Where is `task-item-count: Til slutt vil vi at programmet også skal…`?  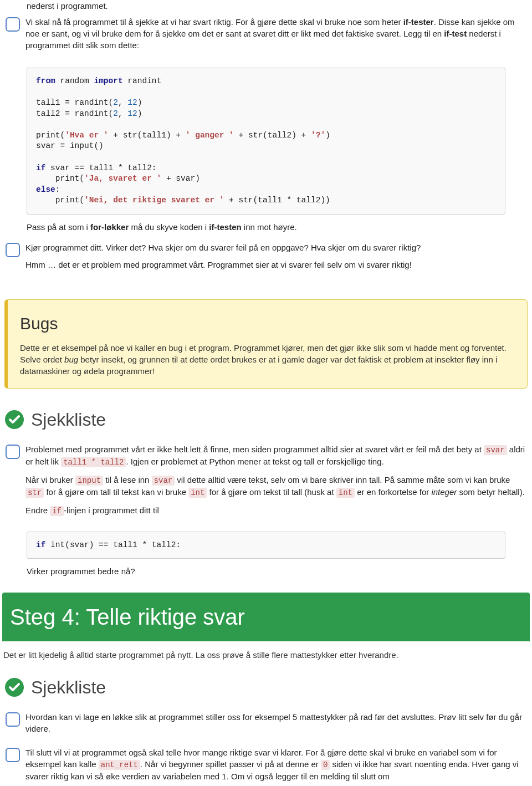 task-item-count: Til slutt vil vi at programmet også skal… is located at coordinates (266, 766).